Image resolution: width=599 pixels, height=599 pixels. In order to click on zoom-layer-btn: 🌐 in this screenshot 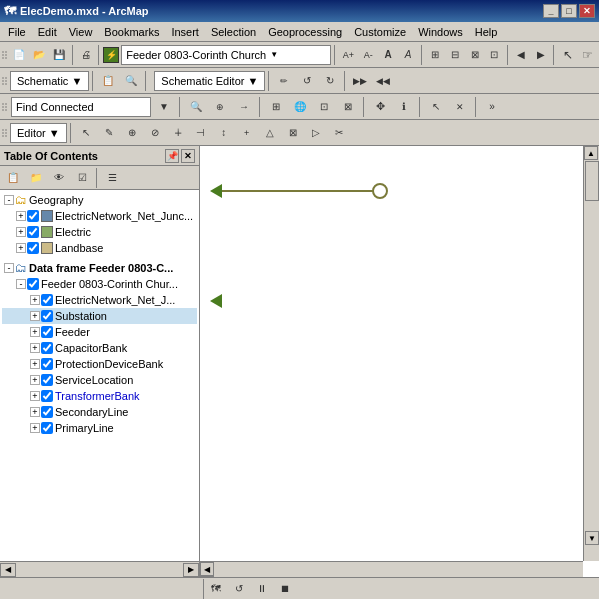, I will do `click(300, 107)`.